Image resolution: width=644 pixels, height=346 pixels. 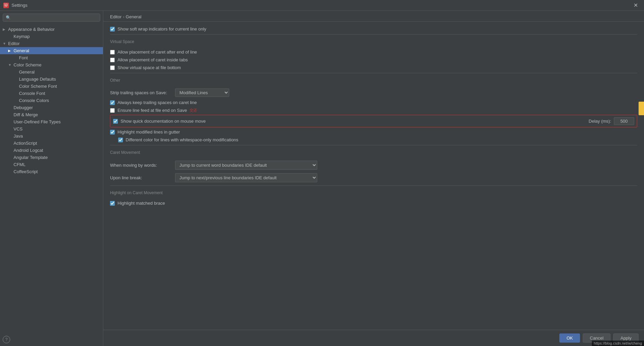 I want to click on sidebar-item-debugger: Debugger, so click(x=51, y=108).